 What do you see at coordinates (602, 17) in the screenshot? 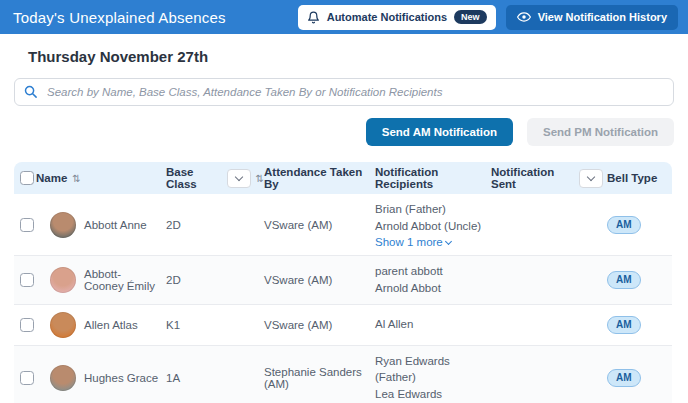
I see `view-notification-history-label: View Notification History` at bounding box center [602, 17].